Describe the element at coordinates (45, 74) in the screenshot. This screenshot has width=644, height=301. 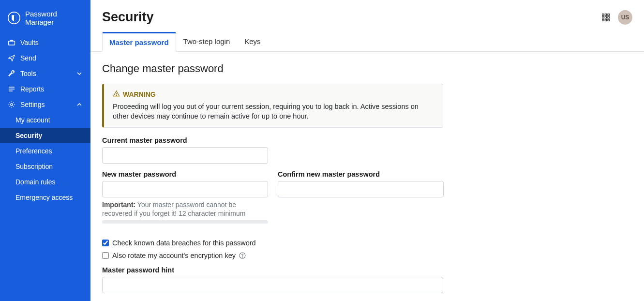
I see `sidebar-item-tools: Tools` at that location.